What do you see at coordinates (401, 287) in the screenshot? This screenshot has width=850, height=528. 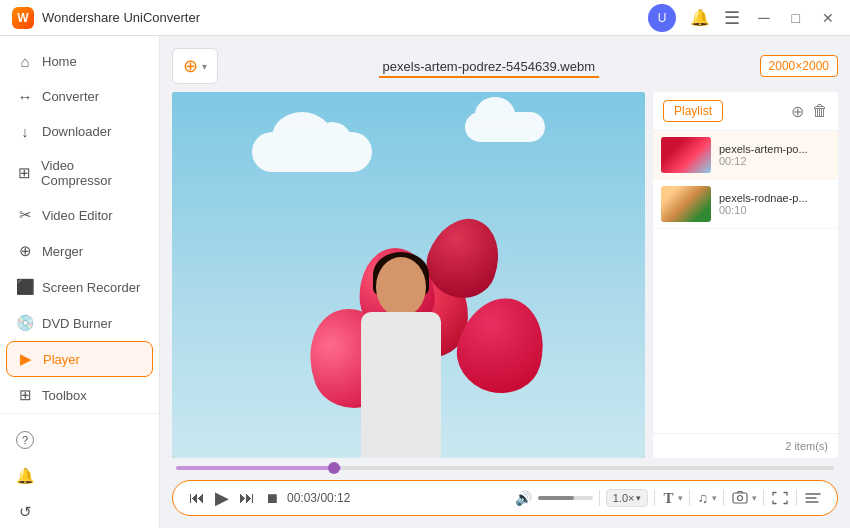 I see `person-head` at bounding box center [401, 287].